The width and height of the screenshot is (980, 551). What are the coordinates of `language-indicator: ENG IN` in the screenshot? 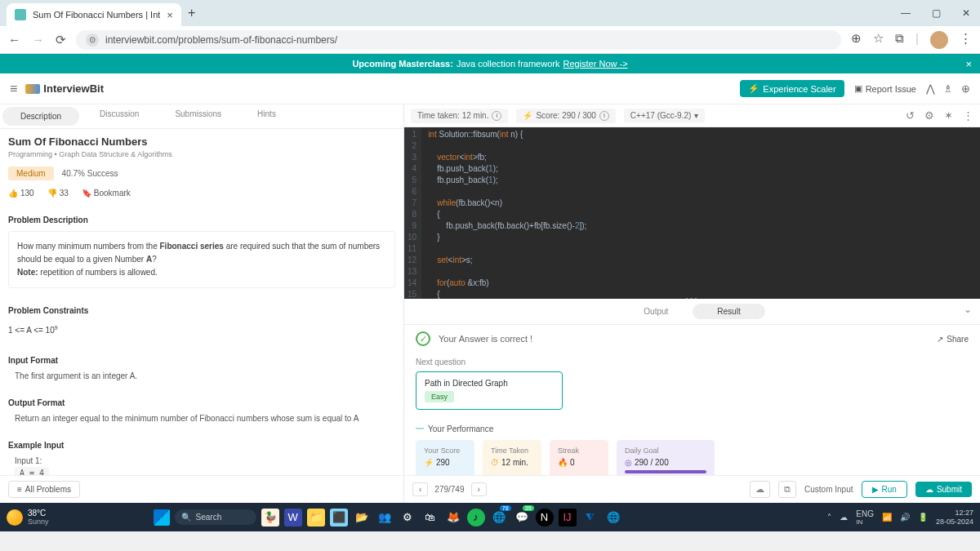 It's located at (865, 518).